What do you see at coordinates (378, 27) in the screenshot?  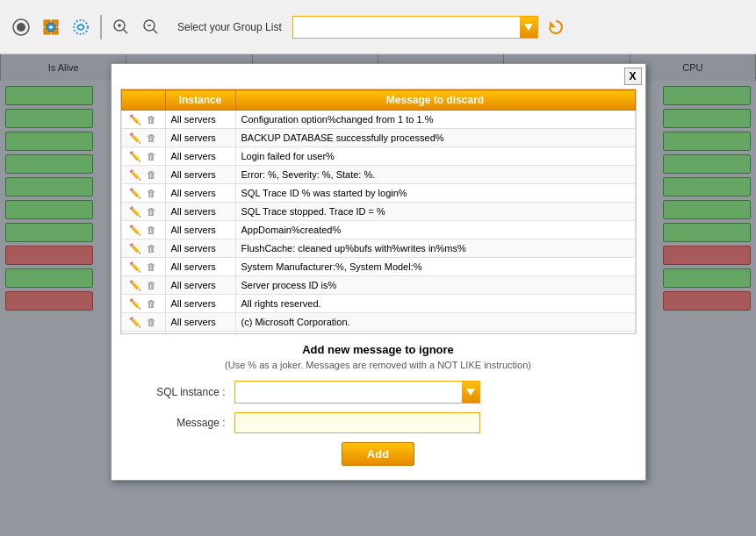 I see `toolbar: Select your Group List` at bounding box center [378, 27].